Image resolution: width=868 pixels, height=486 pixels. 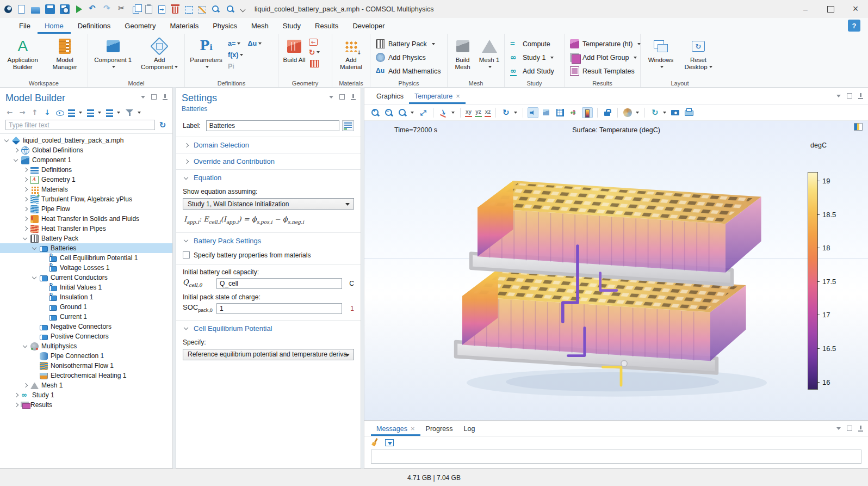 I want to click on tree-item-cell-equilibrium-potential: Cell Equilibrium Potential 1, so click(x=86, y=258).